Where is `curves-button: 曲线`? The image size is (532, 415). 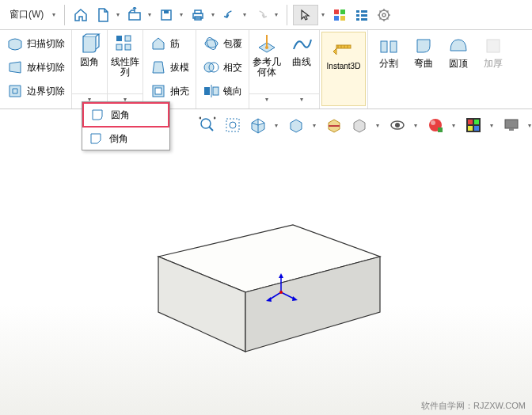
curves-button: 曲线 is located at coordinates (302, 62).